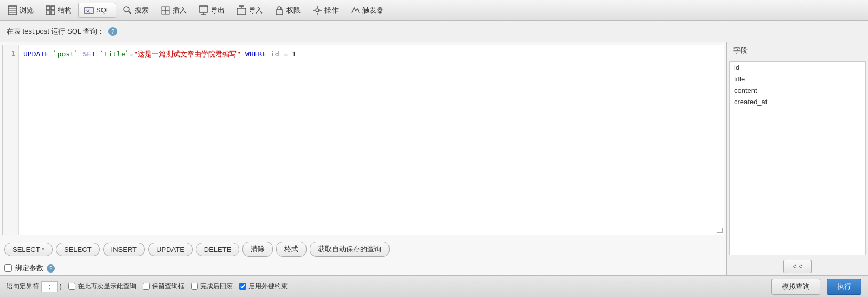 The height and width of the screenshot is (297, 868). What do you see at coordinates (49, 287) in the screenshot?
I see `delimiter-input` at bounding box center [49, 287].